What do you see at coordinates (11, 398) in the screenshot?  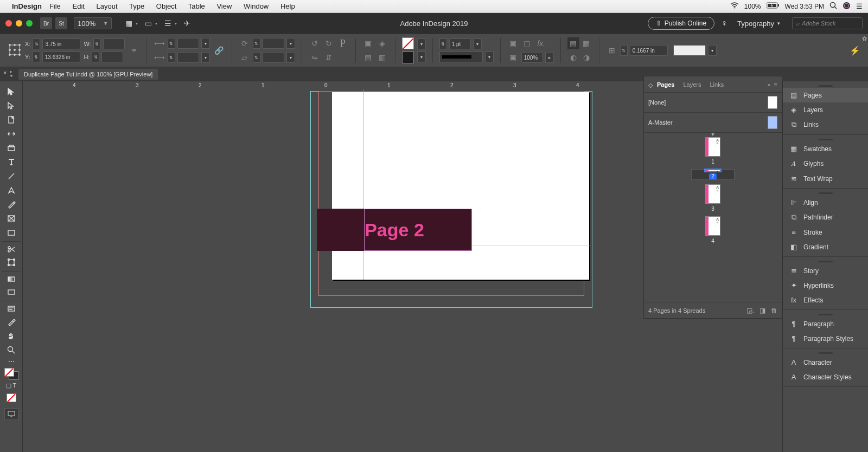 I see `apply-color-icon` at bounding box center [11, 398].